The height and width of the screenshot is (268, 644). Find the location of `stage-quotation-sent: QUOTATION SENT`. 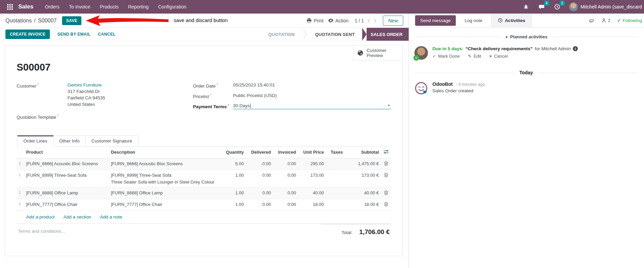

stage-quotation-sent: QUOTATION SENT is located at coordinates (335, 34).